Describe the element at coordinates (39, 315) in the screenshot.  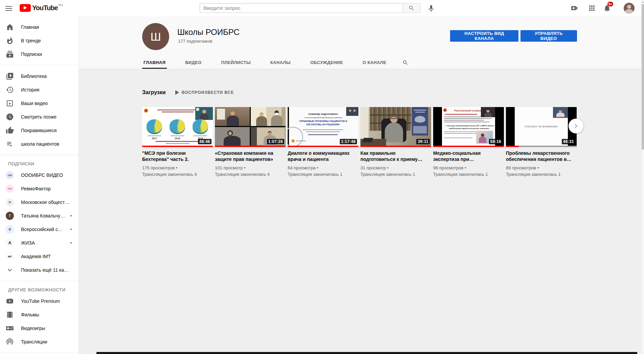
I see `sidebar-item-movies: Фильмы` at that location.